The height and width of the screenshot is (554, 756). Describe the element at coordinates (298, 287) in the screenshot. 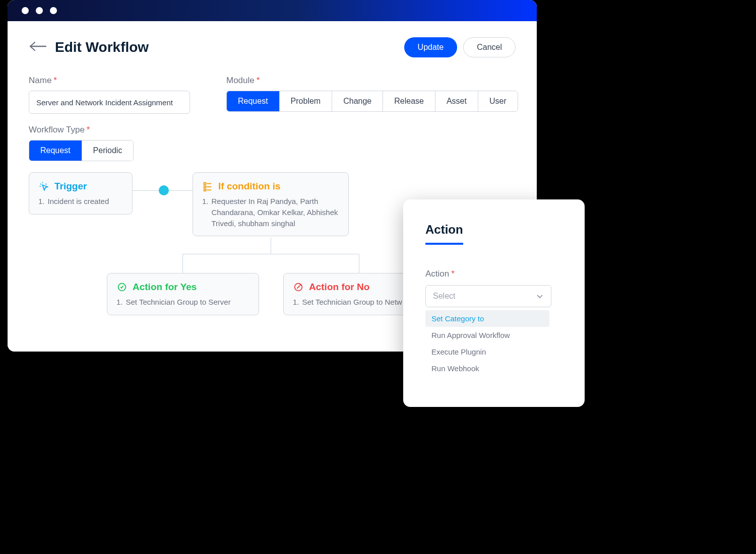

I see `target-edit-icon` at that location.